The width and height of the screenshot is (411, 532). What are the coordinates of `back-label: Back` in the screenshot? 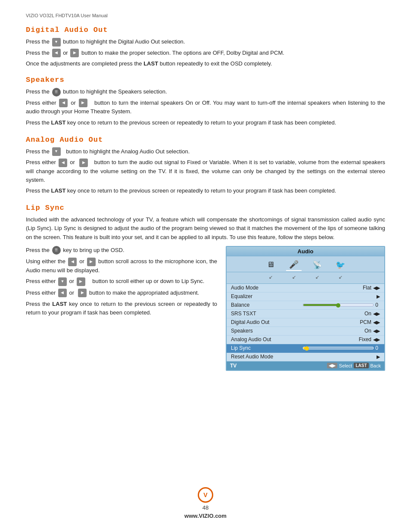 It's located at (376, 366).